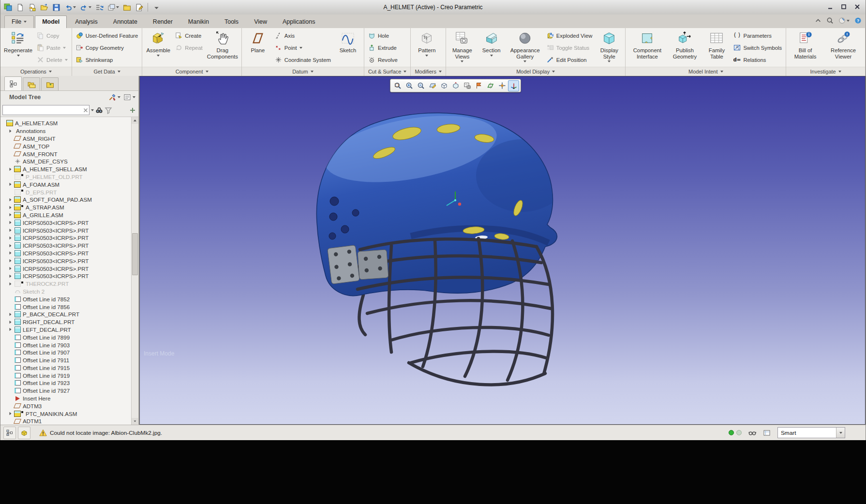 The height and width of the screenshot is (504, 866). I want to click on component-interface-button: Component Interface, so click(647, 47).